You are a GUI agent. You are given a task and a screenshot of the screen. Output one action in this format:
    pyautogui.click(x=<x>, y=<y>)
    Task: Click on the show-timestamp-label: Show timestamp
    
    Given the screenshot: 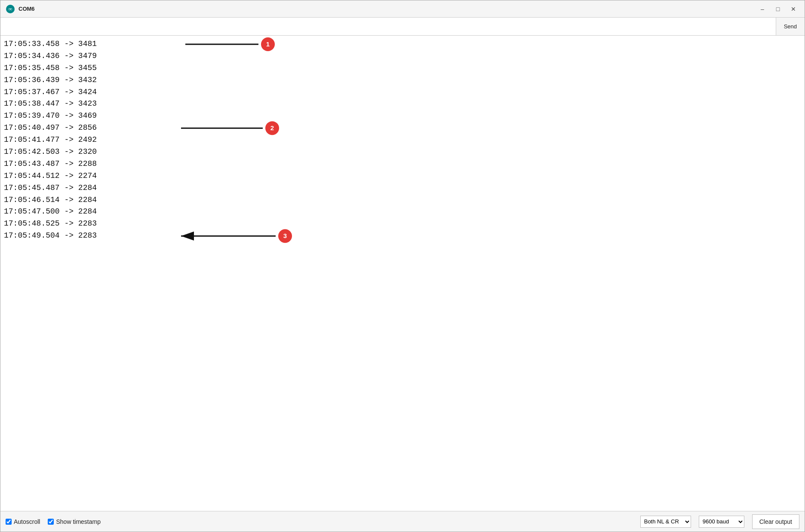 What is the action you would take?
    pyautogui.click(x=78, y=522)
    